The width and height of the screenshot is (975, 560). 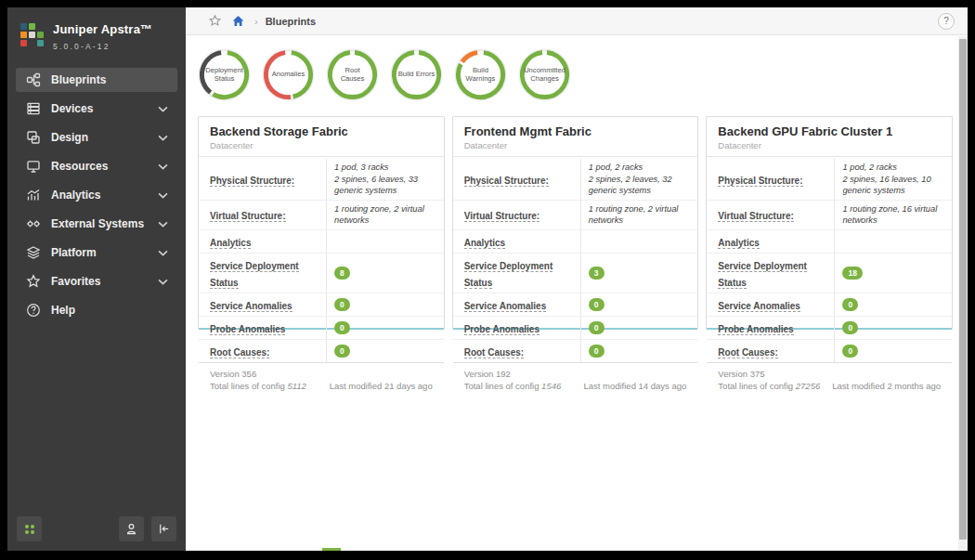 I want to click on sidebar-footer, so click(x=97, y=529).